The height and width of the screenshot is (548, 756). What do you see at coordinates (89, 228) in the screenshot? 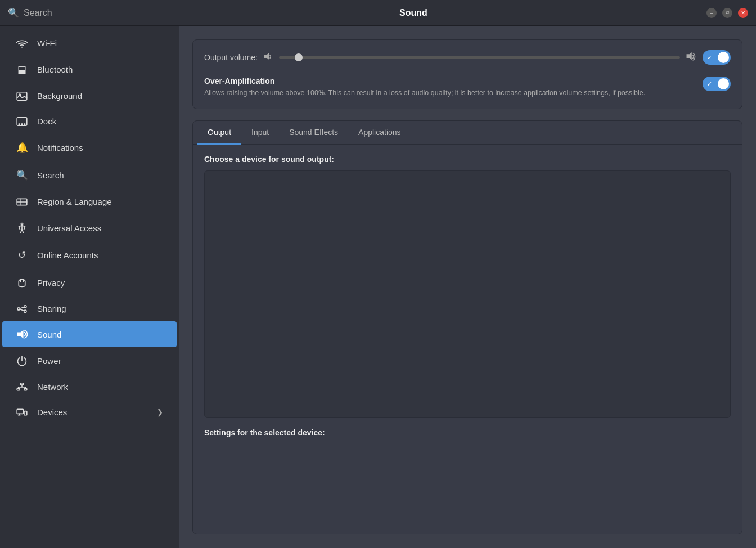
I see `sidebar-item-universal: Universal Access` at bounding box center [89, 228].